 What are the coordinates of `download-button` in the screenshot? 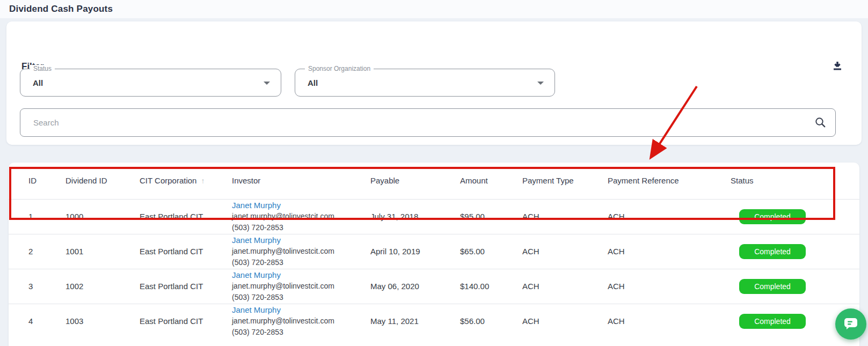 It's located at (837, 67).